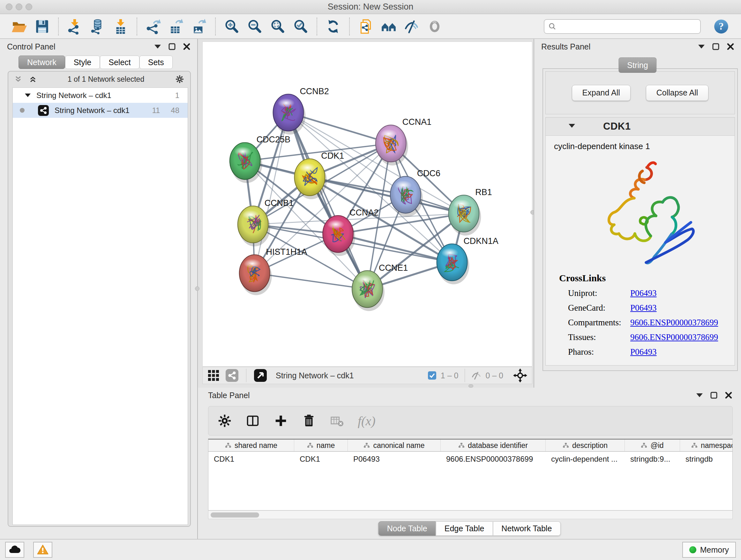 The width and height of the screenshot is (741, 560). Describe the element at coordinates (366, 27) in the screenshot. I see `clone-network-button` at that location.